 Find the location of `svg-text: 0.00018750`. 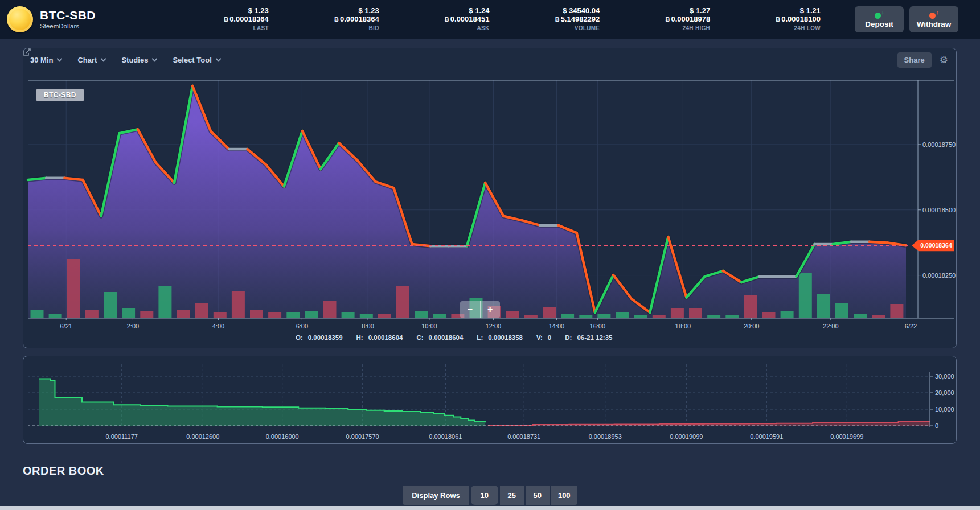

svg-text: 0.00018750 is located at coordinates (939, 145).